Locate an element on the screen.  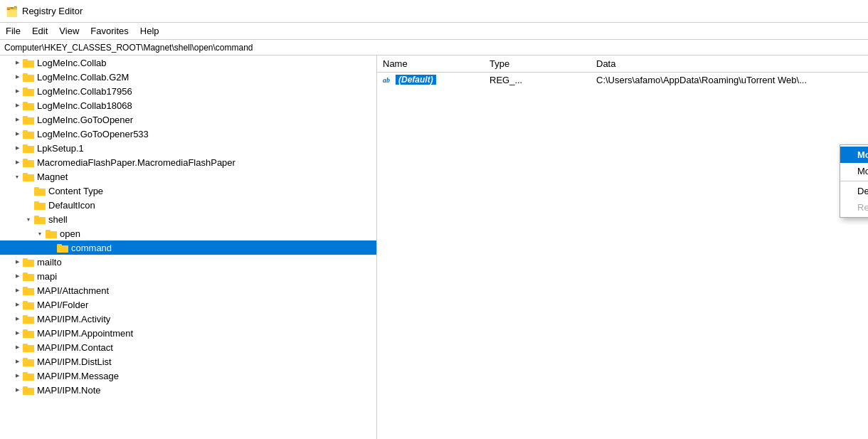
label-command: command is located at coordinates (91, 248).